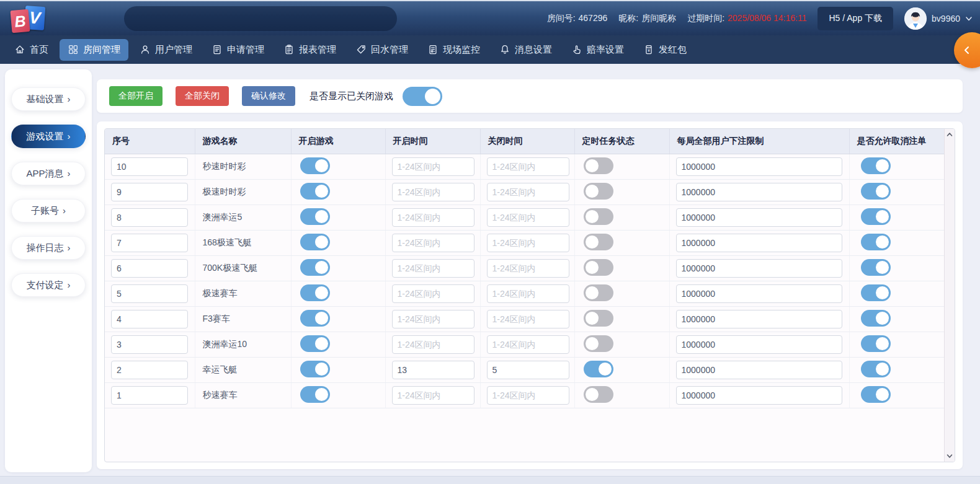 This screenshot has width=980, height=484. I want to click on nav-item-room-management: 房间管理, so click(94, 50).